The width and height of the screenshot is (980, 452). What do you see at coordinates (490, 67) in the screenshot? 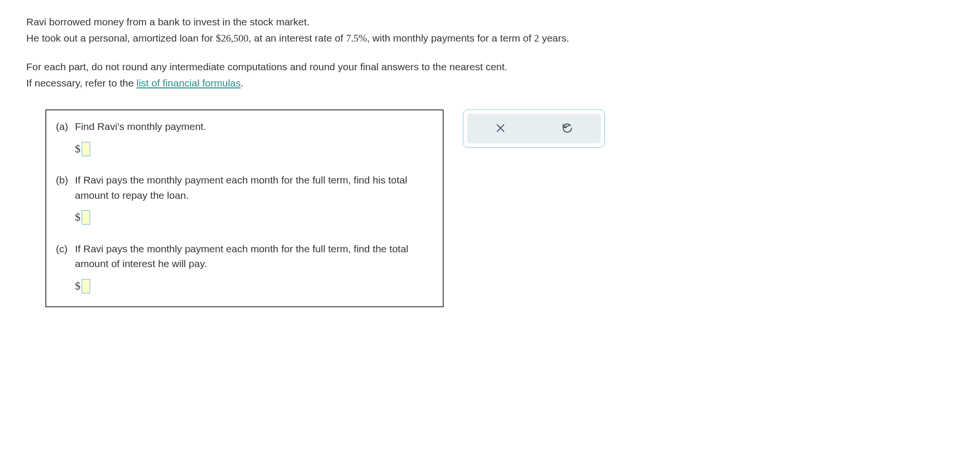
I see `instructions-line1: For each part, do not round any intermed…` at bounding box center [490, 67].